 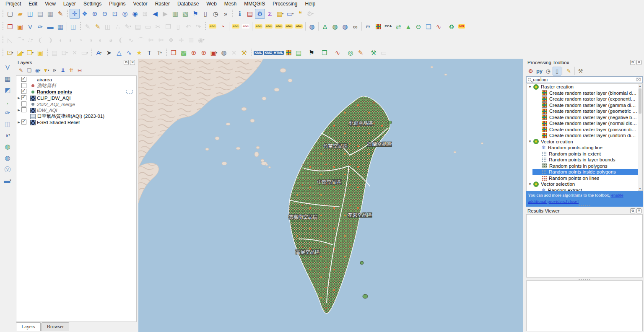 I want to click on filter-legend-icon: ▼▾, so click(x=46, y=70).